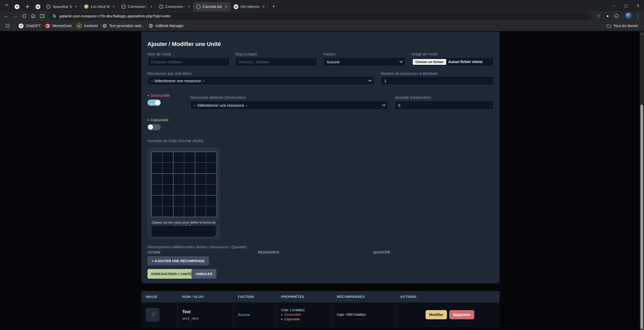  Describe the element at coordinates (623, 26) in the screenshot. I see `all-bookmarks-button: Tous les favoris` at that location.